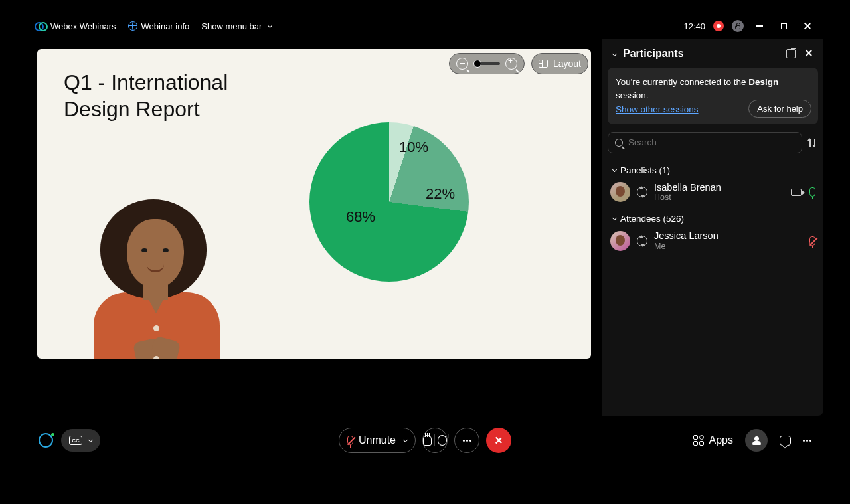 The image size is (850, 504). What do you see at coordinates (76, 440) in the screenshot?
I see `cc-icon: CC` at bounding box center [76, 440].